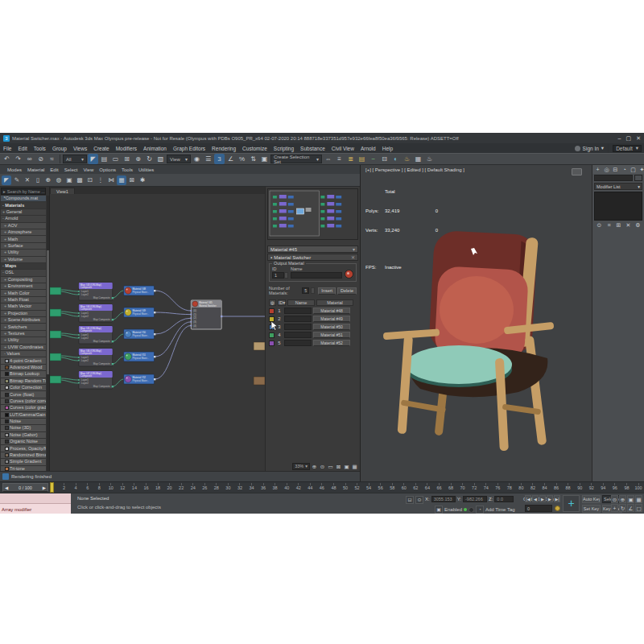 The width and height of the screenshot is (644, 644). I want to click on render-setup-icon: ♨, so click(407, 159).